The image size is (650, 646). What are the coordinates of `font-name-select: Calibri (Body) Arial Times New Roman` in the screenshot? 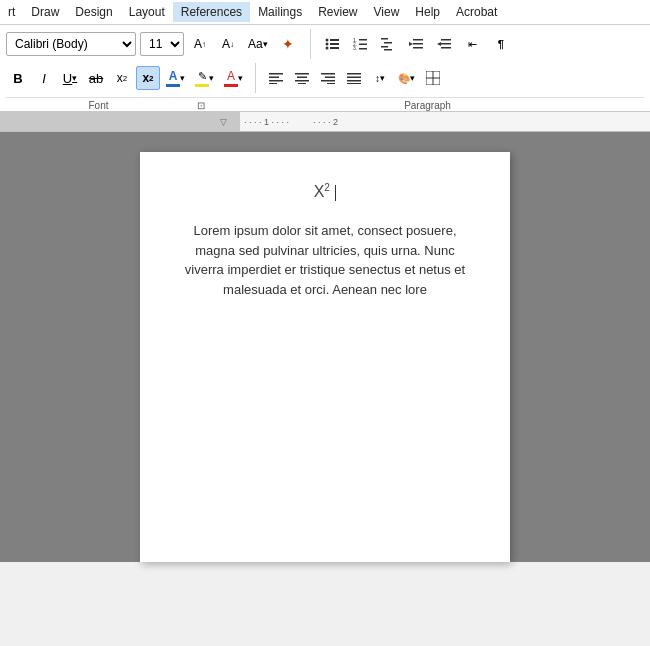 It's located at (71, 44).